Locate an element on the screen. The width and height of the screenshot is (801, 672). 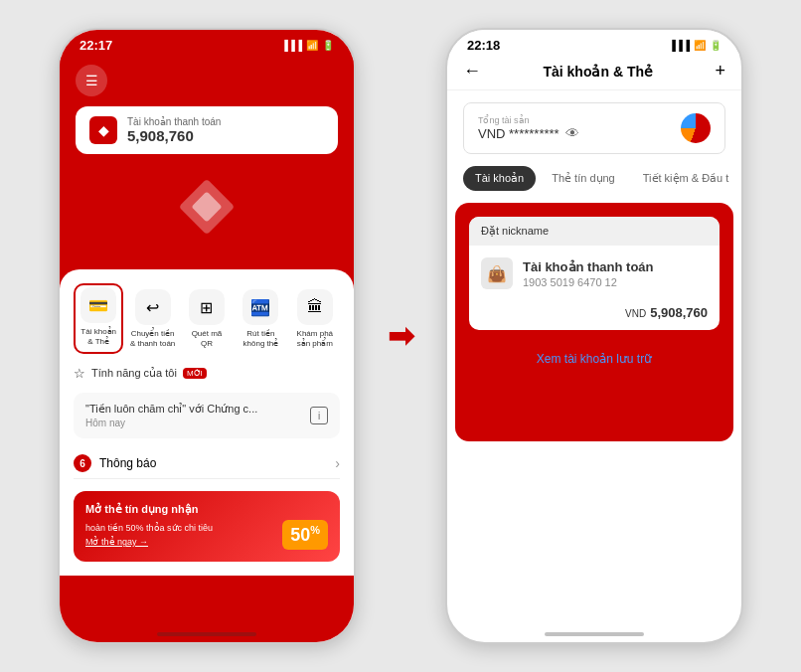
right-header: ← Tài khoản & Thẻ + is located at coordinates (594, 74).